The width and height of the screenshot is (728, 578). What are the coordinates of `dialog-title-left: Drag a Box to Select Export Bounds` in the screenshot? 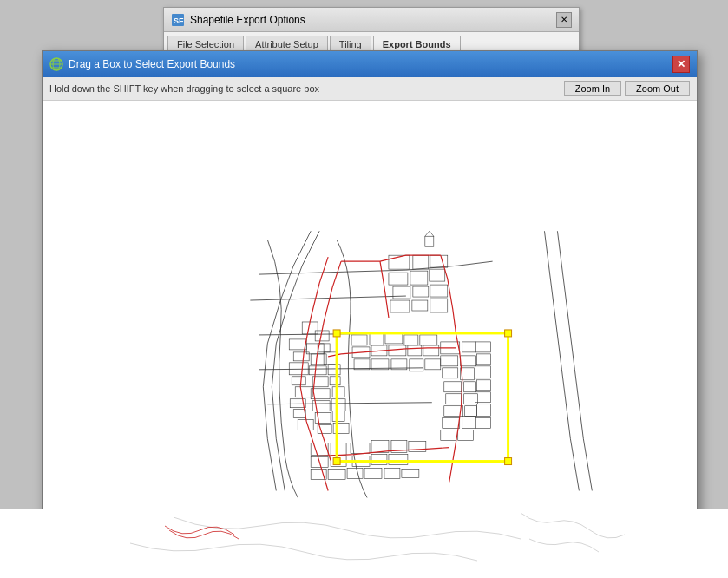 It's located at (142, 64).